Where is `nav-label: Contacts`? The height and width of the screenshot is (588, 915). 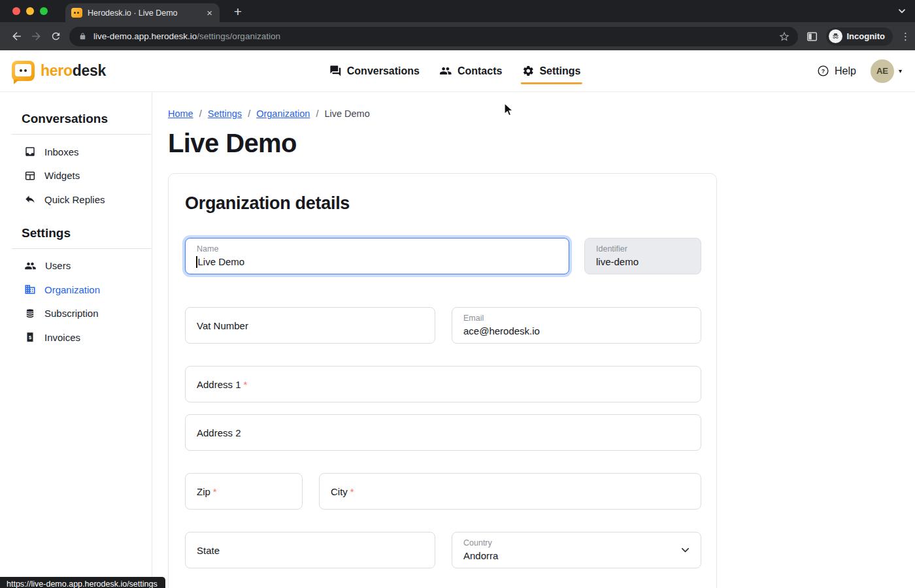
nav-label: Contacts is located at coordinates (480, 71).